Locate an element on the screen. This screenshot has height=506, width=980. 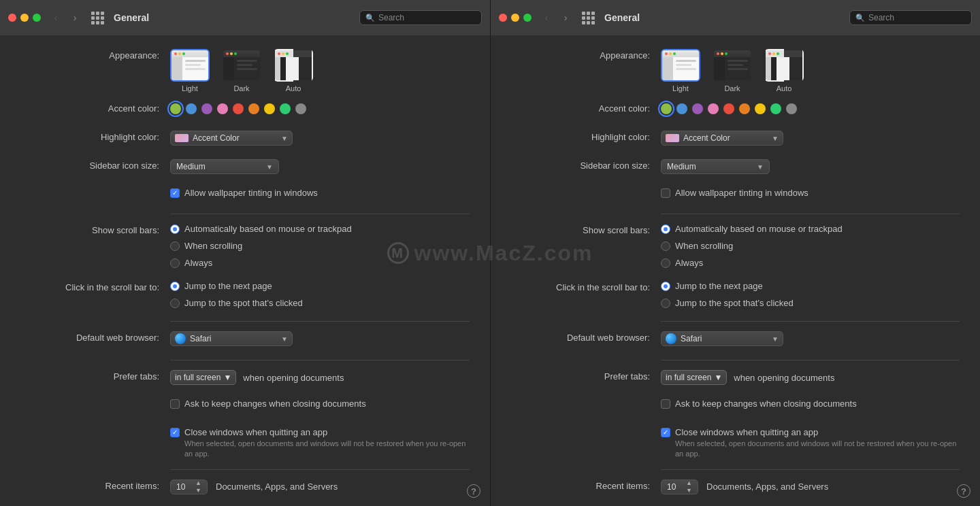
scroll-always-radio-right is located at coordinates (666, 263).